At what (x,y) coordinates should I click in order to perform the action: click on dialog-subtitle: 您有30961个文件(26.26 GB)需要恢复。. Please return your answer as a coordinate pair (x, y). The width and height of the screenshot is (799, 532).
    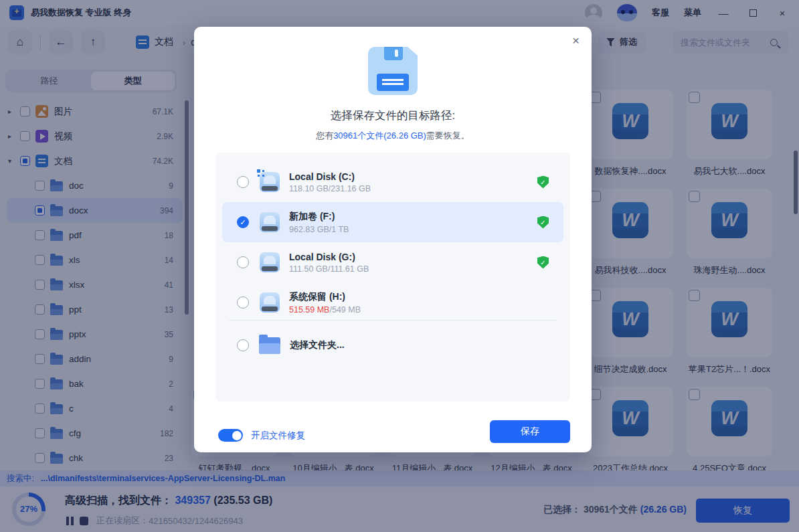
    Looking at the image, I should click on (393, 136).